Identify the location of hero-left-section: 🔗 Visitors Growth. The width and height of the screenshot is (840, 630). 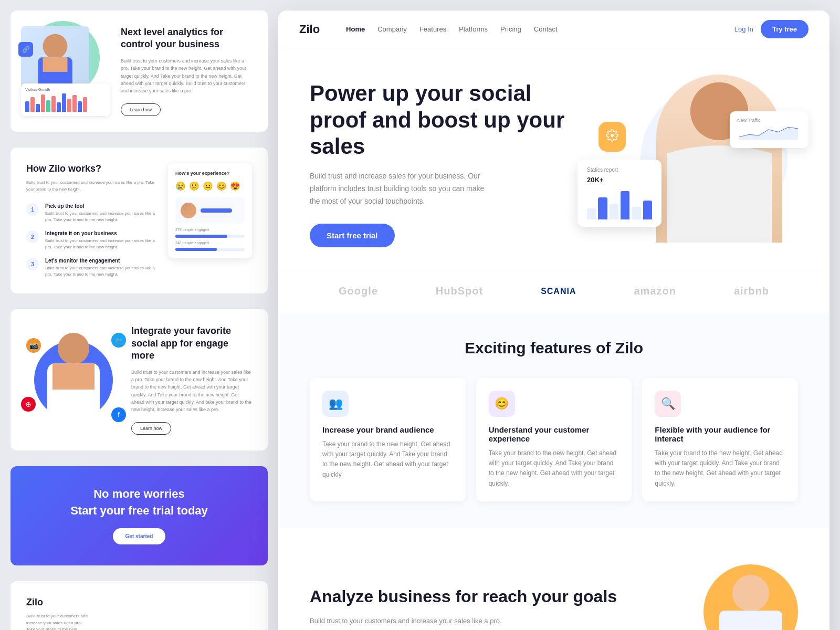
(139, 71).